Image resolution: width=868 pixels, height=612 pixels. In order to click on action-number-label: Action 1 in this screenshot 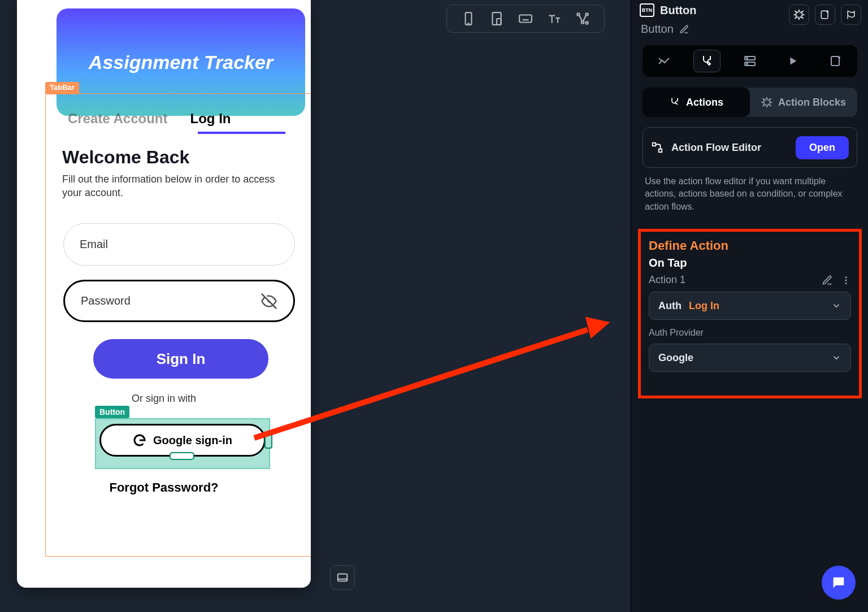, I will do `click(667, 280)`.